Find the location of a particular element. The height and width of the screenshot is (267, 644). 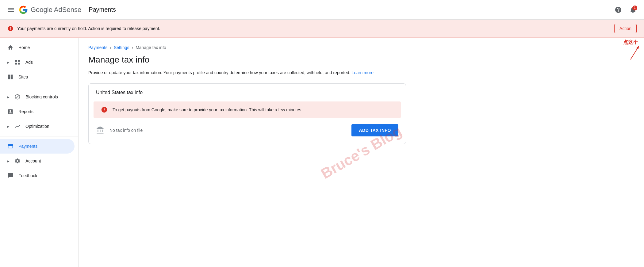

notification-badge: 1 is located at coordinates (635, 8).